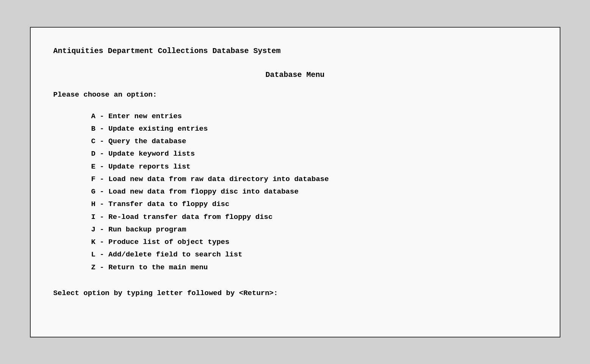  What do you see at coordinates (314, 205) in the screenshot?
I see `menu-item-h: H - Transfer data to floppy disc` at bounding box center [314, 205].